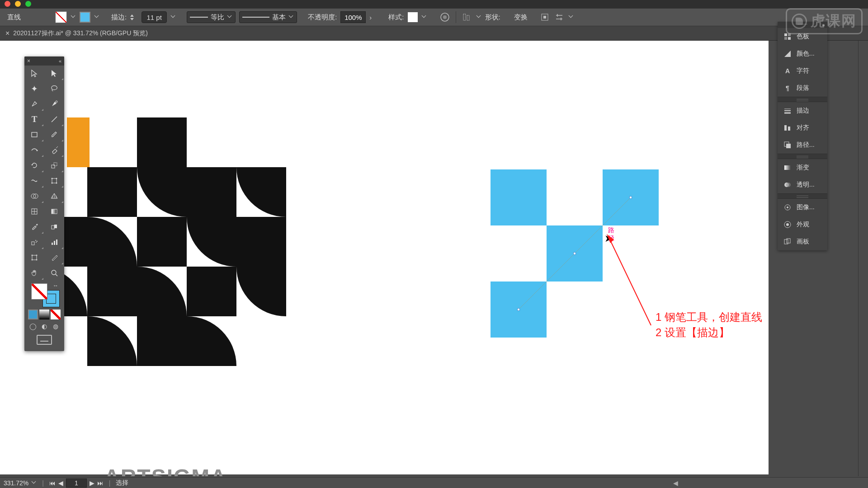 This screenshot has height=488, width=868. I want to click on opacity-flyout-icon: ›, so click(373, 17).